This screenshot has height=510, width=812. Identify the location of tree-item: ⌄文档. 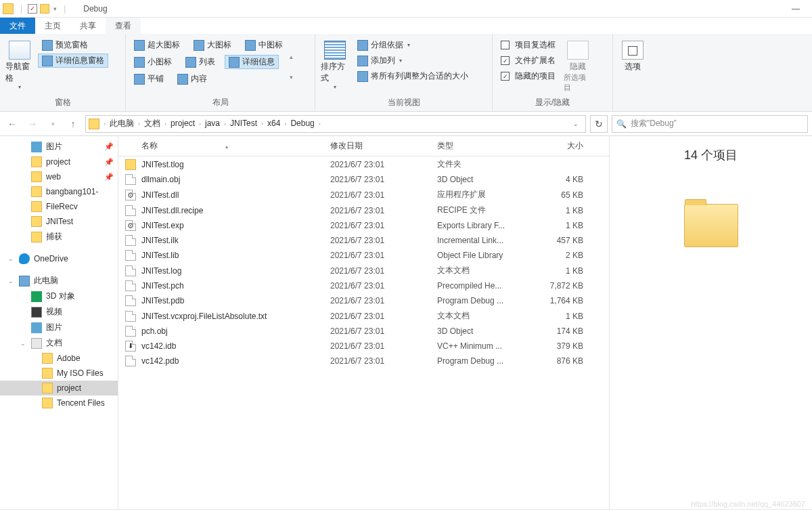
(59, 343).